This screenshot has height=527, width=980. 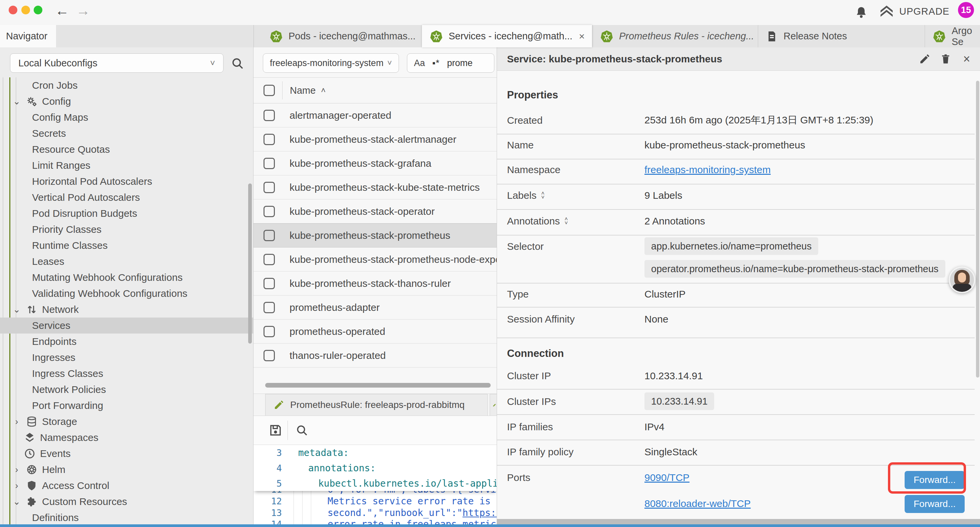 I want to click on select-all-checkbox, so click(x=269, y=91).